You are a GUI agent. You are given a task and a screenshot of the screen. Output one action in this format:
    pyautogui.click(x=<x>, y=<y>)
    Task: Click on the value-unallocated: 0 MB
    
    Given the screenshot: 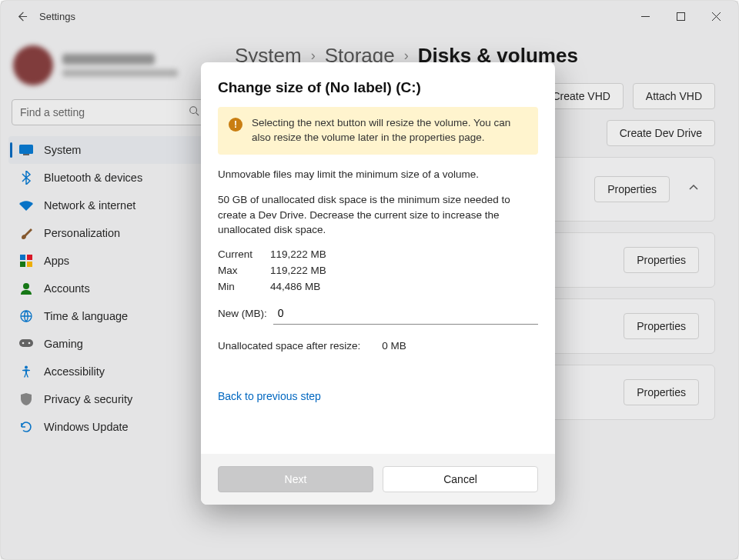 What is the action you would take?
    pyautogui.click(x=394, y=346)
    